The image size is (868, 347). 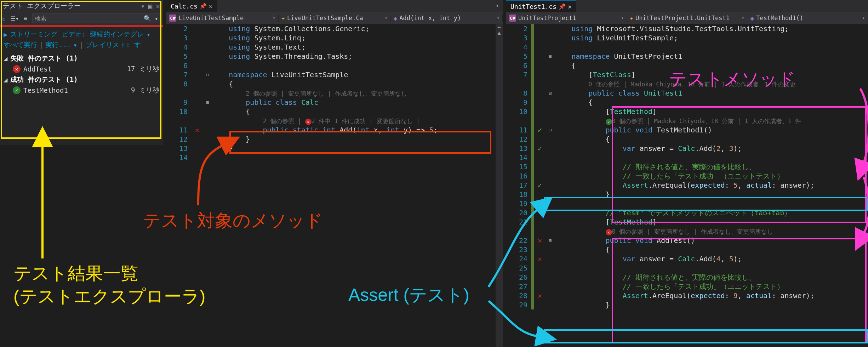 I want to click on code-line: 27 // 一致したら「テスト成功」（ユニットテスト）, so click(x=687, y=286).